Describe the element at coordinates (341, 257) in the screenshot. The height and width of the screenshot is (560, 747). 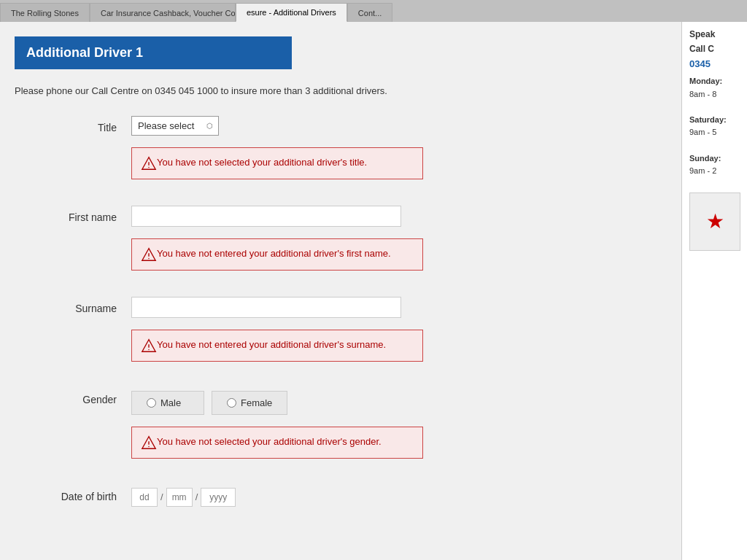
I see `first-name-error-row: You have not entered your additional dri…` at that location.